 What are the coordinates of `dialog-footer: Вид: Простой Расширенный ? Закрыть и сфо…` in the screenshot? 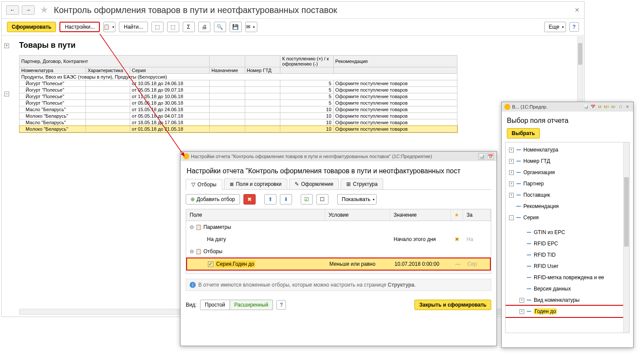 It's located at (338, 305).